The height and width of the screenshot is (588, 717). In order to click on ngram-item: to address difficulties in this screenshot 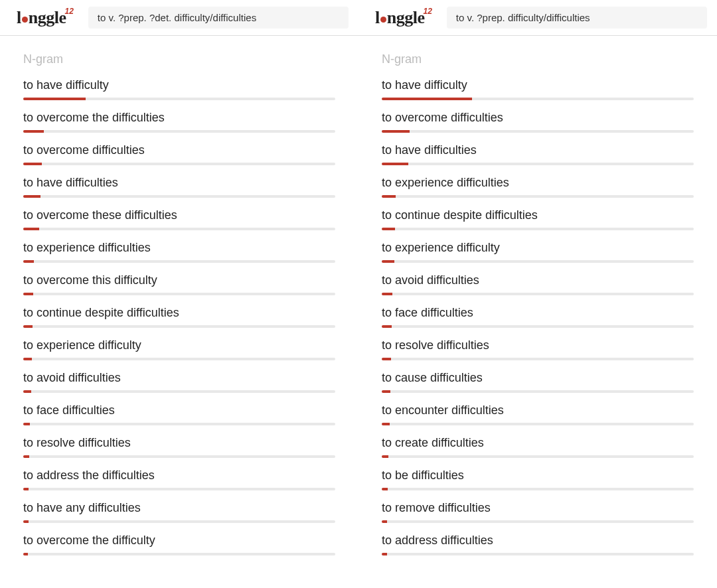, I will do `click(538, 544)`.